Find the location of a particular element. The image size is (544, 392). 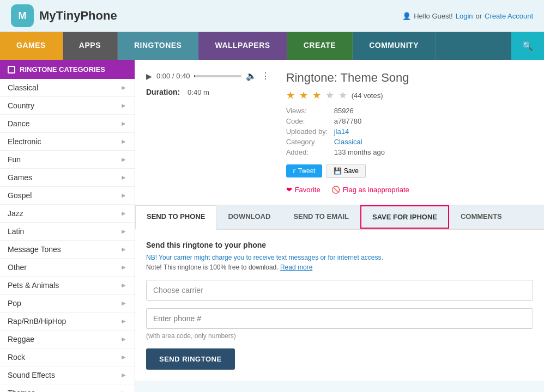

nav-apps: APPS is located at coordinates (90, 46).